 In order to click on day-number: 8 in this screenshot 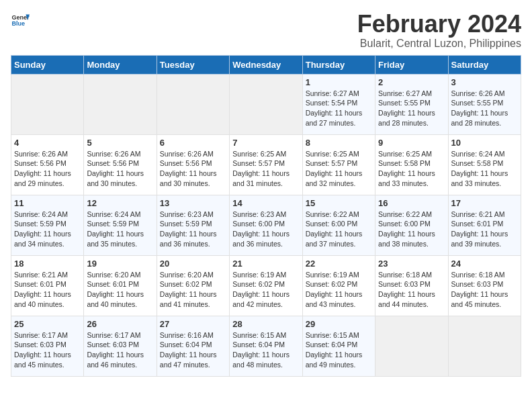, I will do `click(339, 142)`.